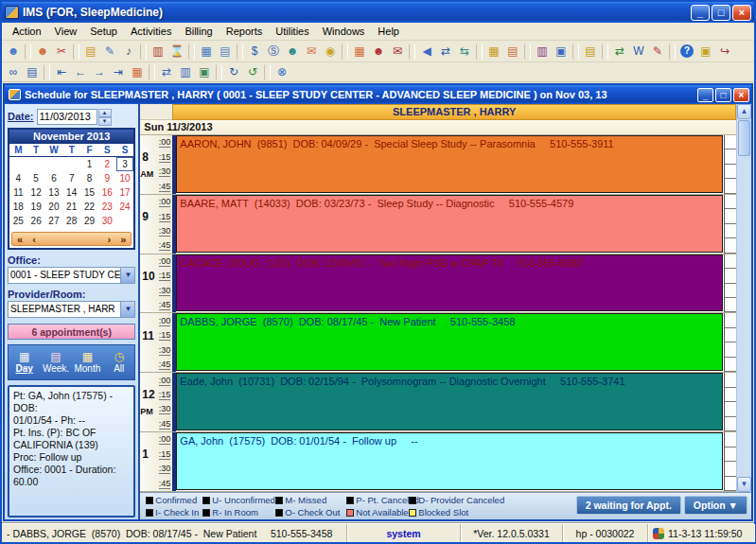 The height and width of the screenshot is (544, 756). I want to click on calendar-day: 18, so click(19, 206).